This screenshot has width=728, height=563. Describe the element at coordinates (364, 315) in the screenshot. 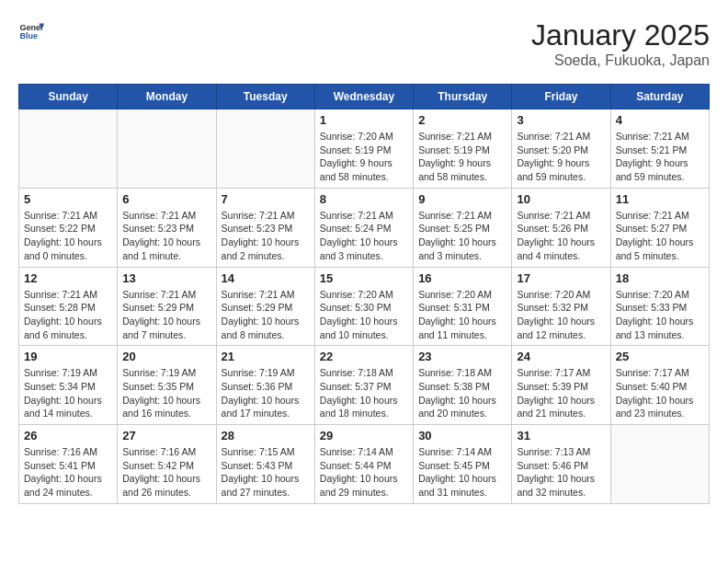

I see `day-info: Sunrise: 7:20 AM Sunset: 5:30 PM Dayligh…` at that location.